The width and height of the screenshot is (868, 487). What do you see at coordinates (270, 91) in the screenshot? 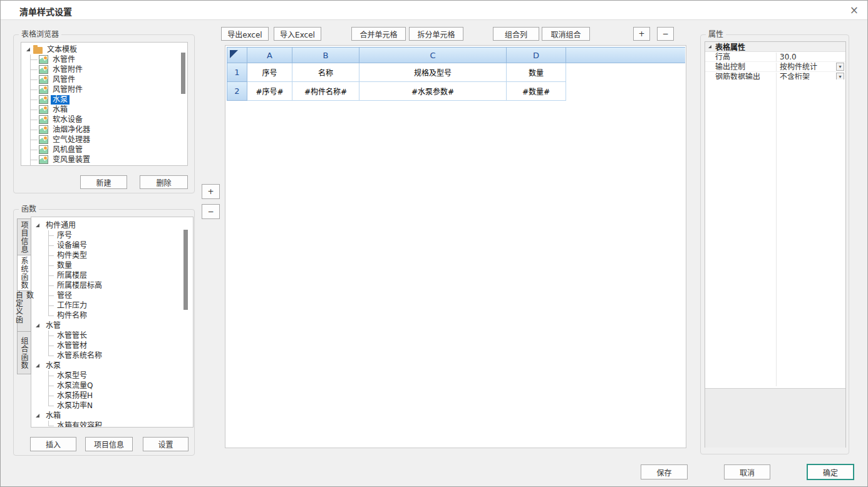
I see `cell-a2: #序号#` at bounding box center [270, 91].